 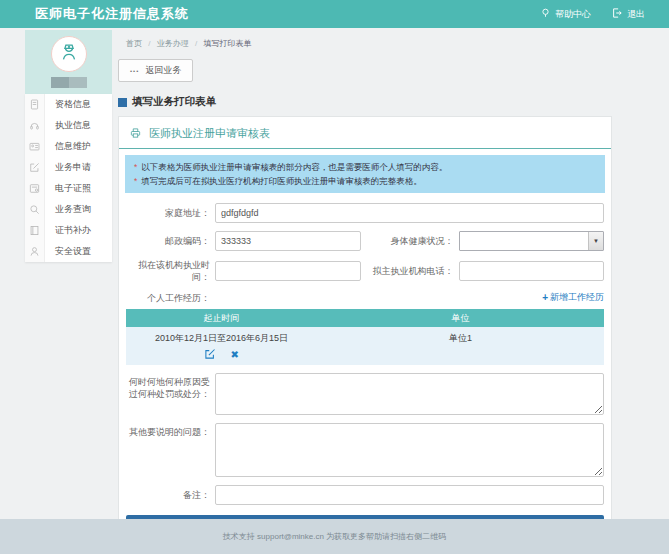 What do you see at coordinates (365, 337) in the screenshot?
I see `work-experience-table: 起止时间 单位 2010年12月1日至2016年6月15日` at bounding box center [365, 337].